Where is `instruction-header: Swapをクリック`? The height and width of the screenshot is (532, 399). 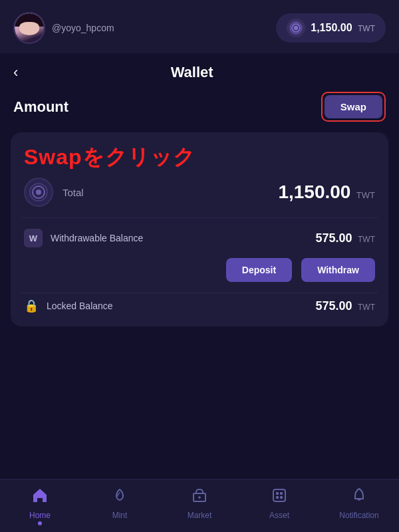
instruction-header: Swapをクリック is located at coordinates (200, 155).